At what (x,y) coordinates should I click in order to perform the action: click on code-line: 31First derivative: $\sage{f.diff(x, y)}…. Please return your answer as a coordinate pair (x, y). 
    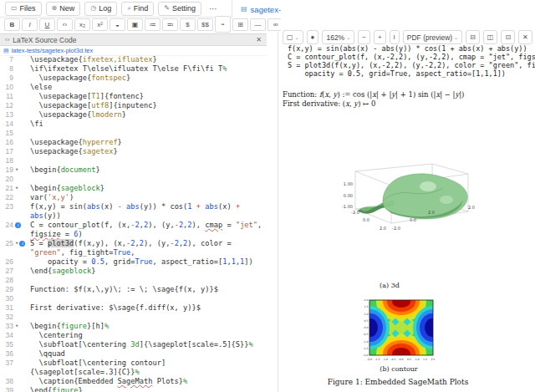
    Looking at the image, I should click on (134, 308).